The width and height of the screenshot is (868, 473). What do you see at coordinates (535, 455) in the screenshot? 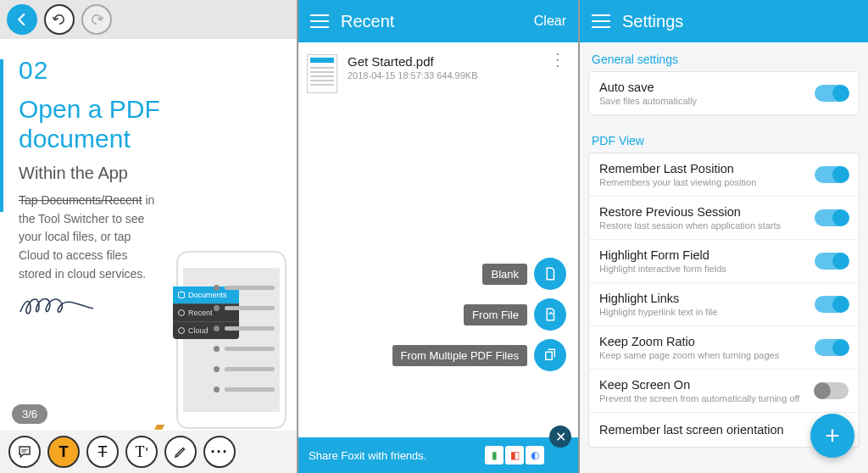
I see `share-app-icon: ◐` at bounding box center [535, 455].